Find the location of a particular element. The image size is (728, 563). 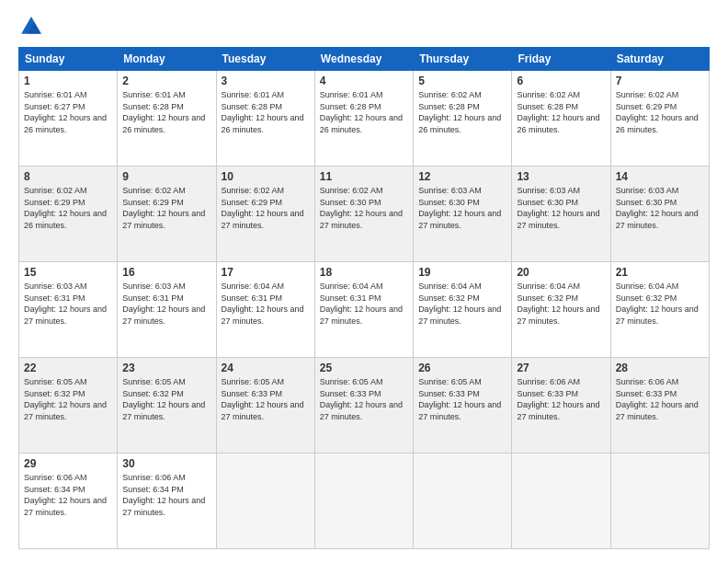

calendar-cell: 8 Sunrise: 6:02 AM Sunset: 6:29 PM Dayli… is located at coordinates (68, 214).